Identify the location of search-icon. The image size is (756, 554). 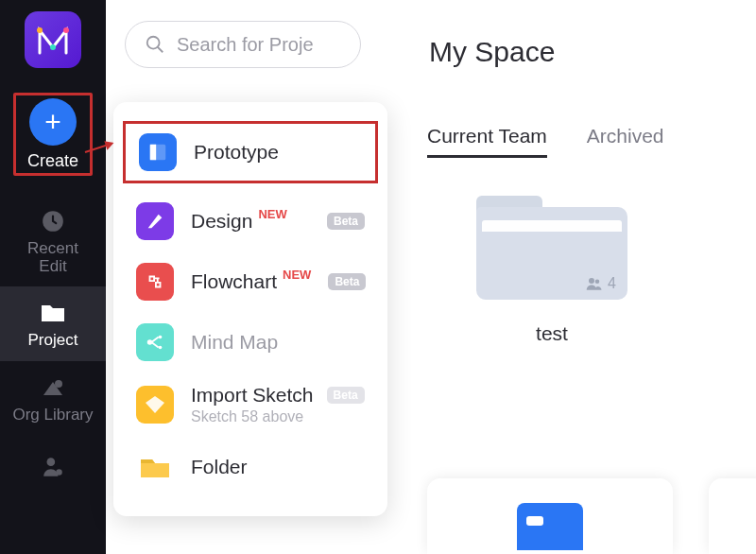
(155, 44).